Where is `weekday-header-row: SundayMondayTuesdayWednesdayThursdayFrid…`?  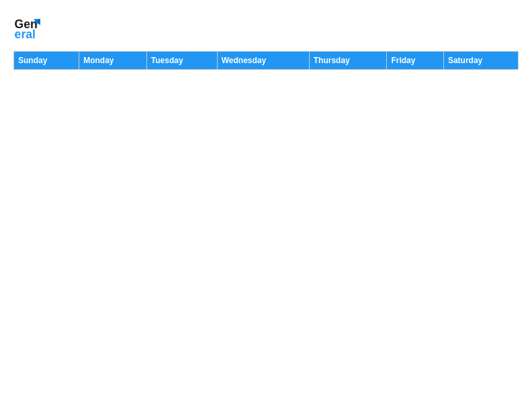
weekday-header-row: SundayMondayTuesdayWednesdayThursdayFrid… is located at coordinates (266, 60).